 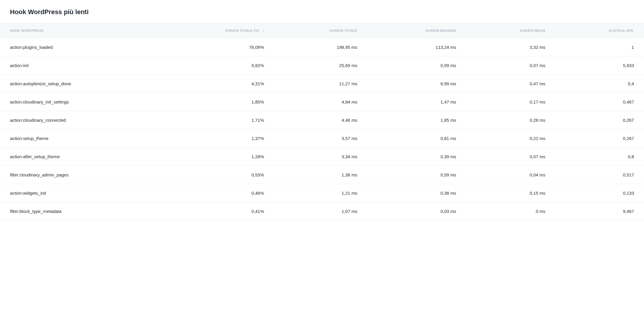 What do you see at coordinates (322, 120) in the screenshot?
I see `table-row: action:cloudinary_connected1,71%4,46 ms1…` at bounding box center [322, 120].